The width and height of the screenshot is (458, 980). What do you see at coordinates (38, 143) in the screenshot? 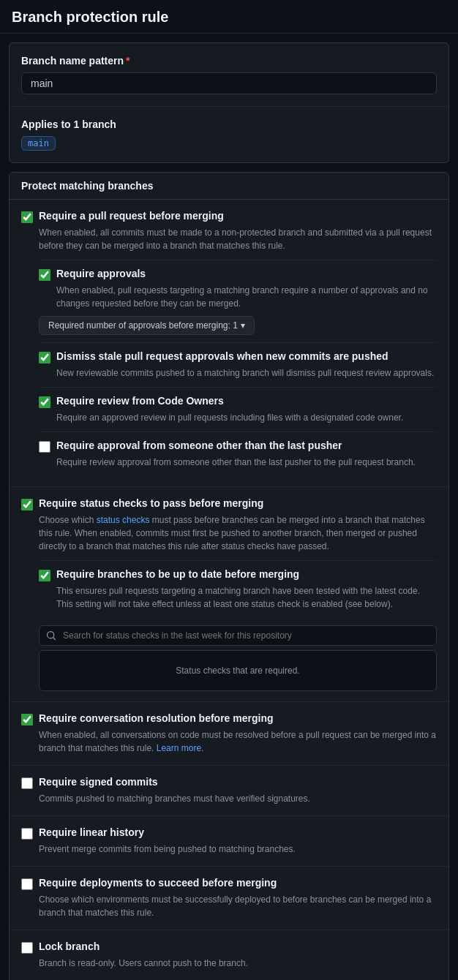
I see `branch-tag: main` at bounding box center [38, 143].